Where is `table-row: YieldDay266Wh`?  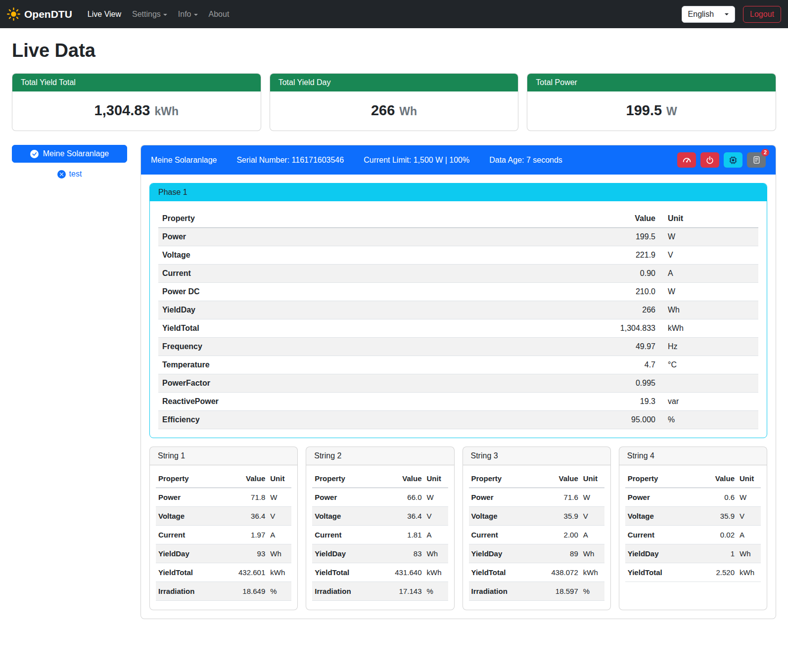
table-row: YieldDay266Wh is located at coordinates (458, 311).